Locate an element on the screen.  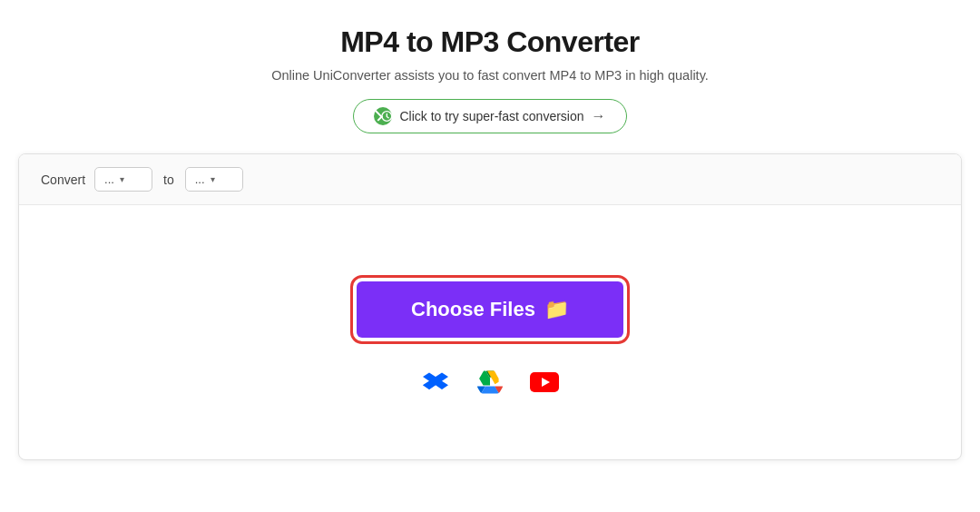
to-label: to is located at coordinates (169, 180).